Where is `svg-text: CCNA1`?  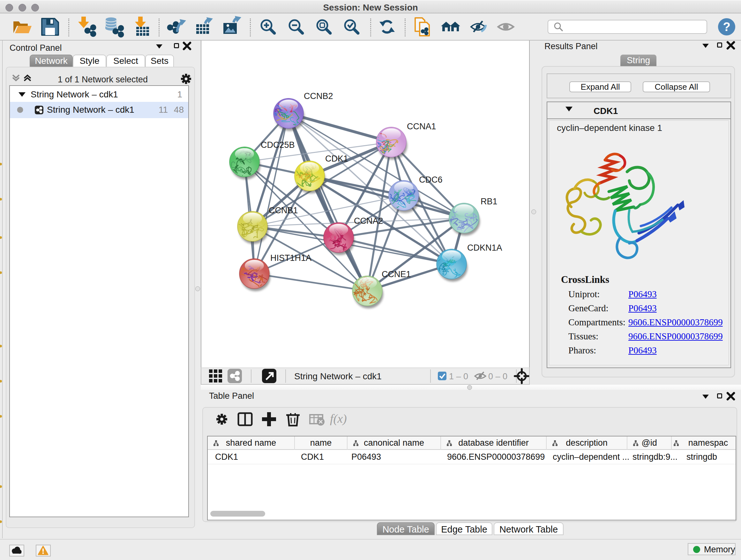 svg-text: CCNA1 is located at coordinates (421, 127).